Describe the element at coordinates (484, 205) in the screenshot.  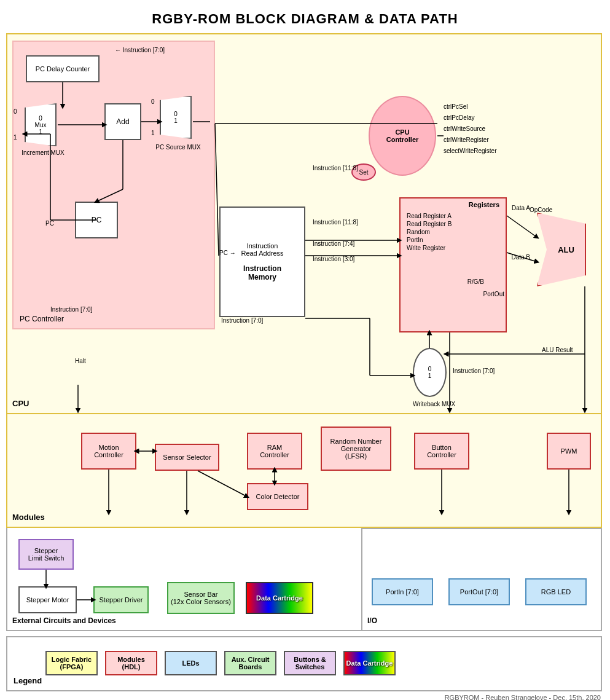
I see `registers-title: Registers` at that location.